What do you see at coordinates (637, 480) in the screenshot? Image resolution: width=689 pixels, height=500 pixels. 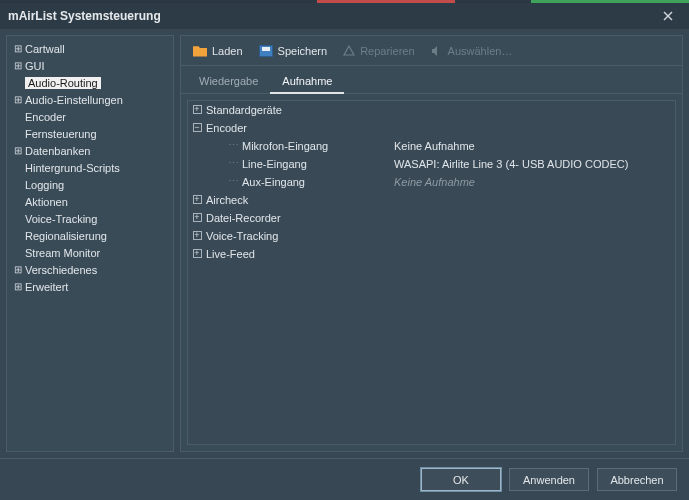 I see `cancel-button: Abbrechen` at bounding box center [637, 480].